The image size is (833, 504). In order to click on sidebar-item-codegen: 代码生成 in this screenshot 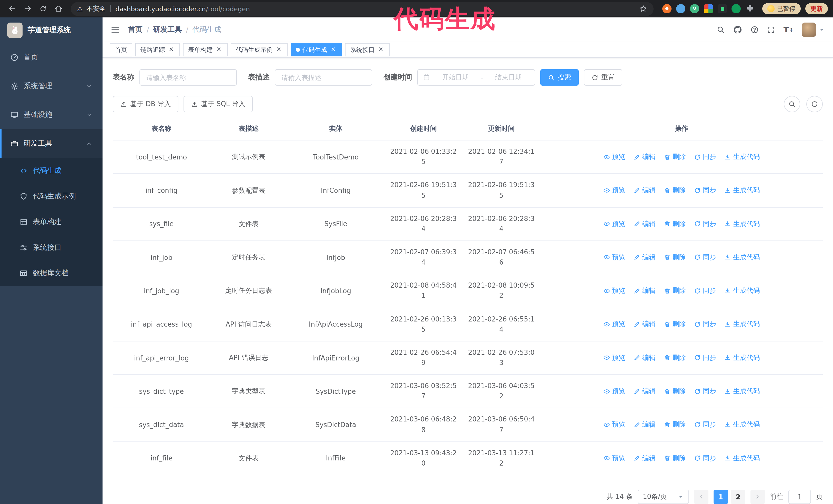, I will do `click(51, 171)`.